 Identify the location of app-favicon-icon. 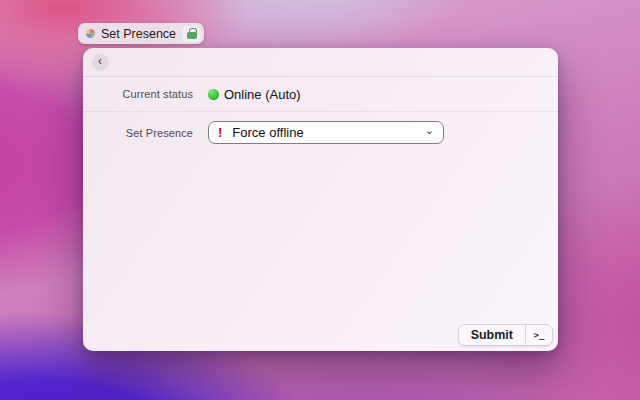
(90, 34).